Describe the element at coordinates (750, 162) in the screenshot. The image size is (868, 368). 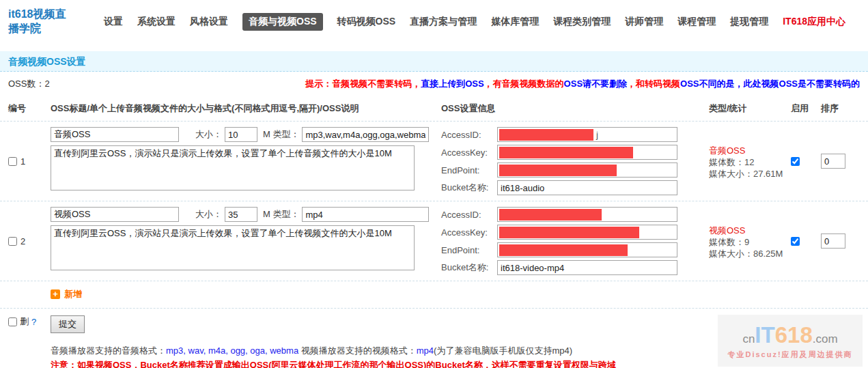
I see `media-count: 媒体数：12` at that location.